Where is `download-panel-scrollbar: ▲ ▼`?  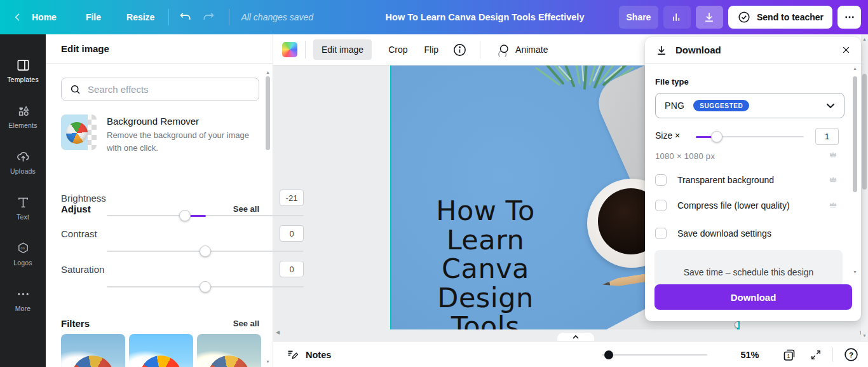
download-panel-scrollbar: ▲ ▼ is located at coordinates (855, 193).